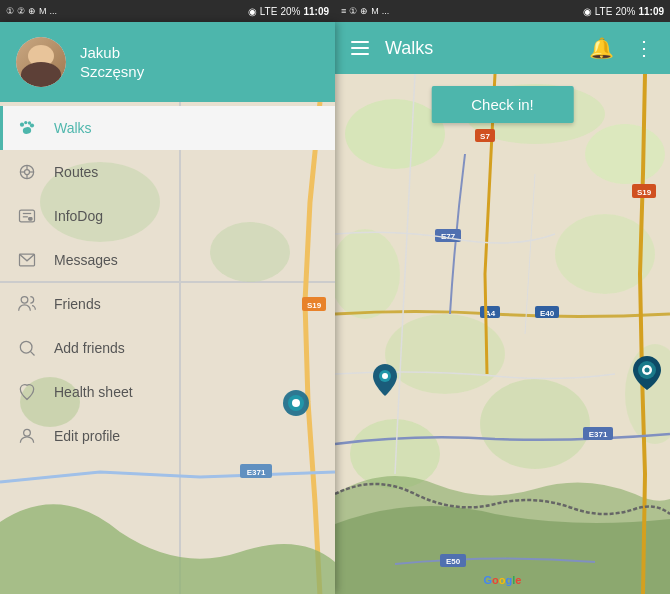 This screenshot has height=594, width=670. Describe the element at coordinates (27, 260) in the screenshot. I see `messages-icon` at that location.